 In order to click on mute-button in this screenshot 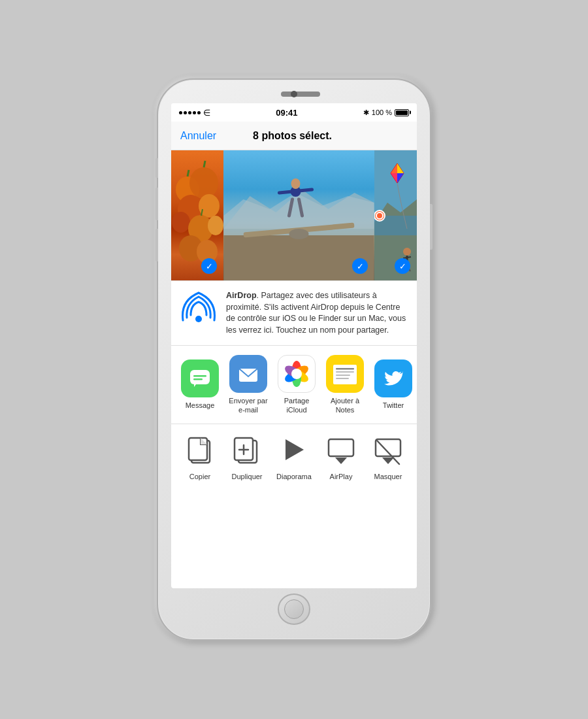, I will do `click(157, 168)`.